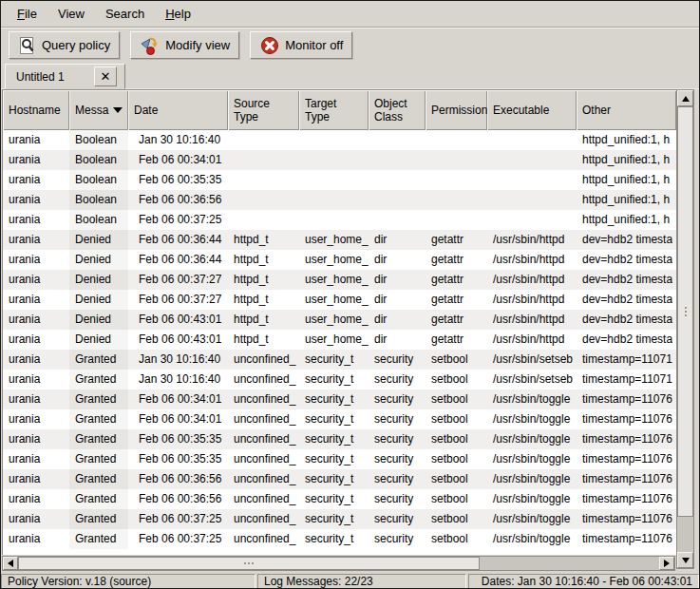 The width and height of the screenshot is (700, 589). I want to click on close-icon: ✕, so click(106, 76).